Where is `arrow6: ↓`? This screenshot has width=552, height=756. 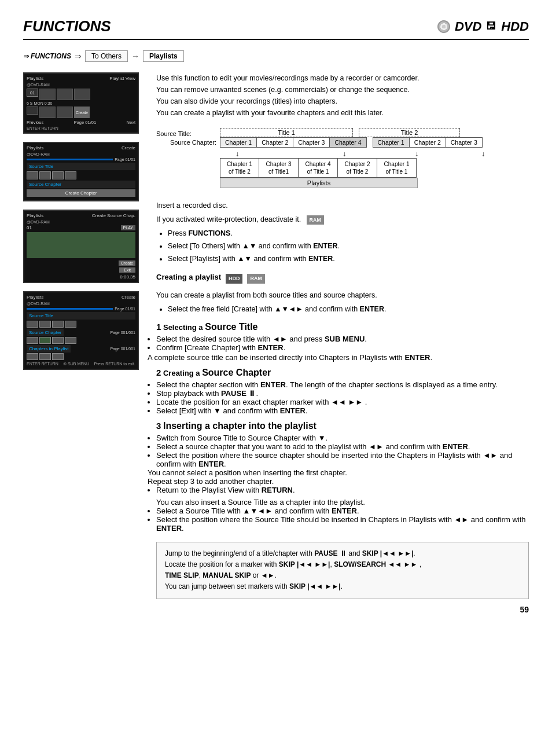 arrow6: ↓ is located at coordinates (417, 154).